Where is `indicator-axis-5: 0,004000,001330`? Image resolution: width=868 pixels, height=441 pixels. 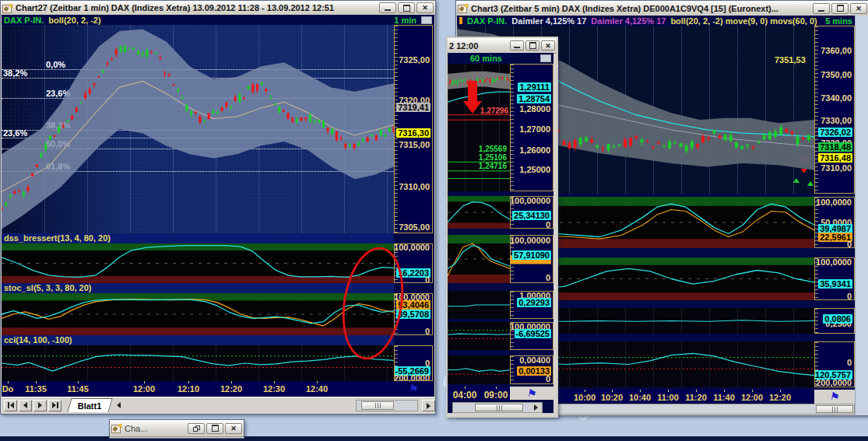 indicator-axis-5: 0,004000,001330 is located at coordinates (532, 370).